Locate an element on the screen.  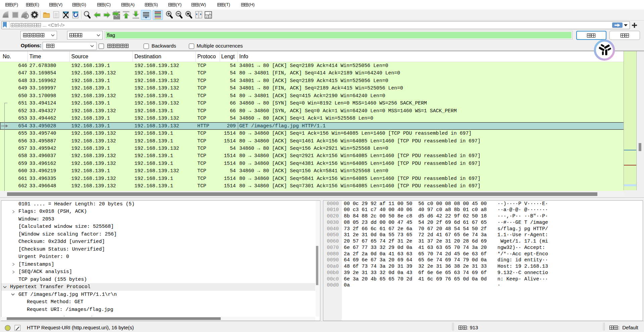
svg-text: 2 is located at coordinates (207, 17).